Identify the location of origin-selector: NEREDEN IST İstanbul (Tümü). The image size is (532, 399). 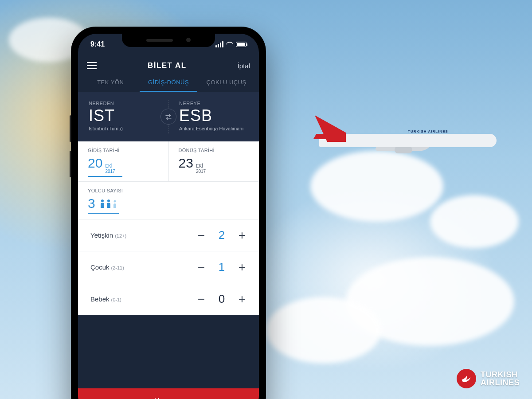
(123, 116).